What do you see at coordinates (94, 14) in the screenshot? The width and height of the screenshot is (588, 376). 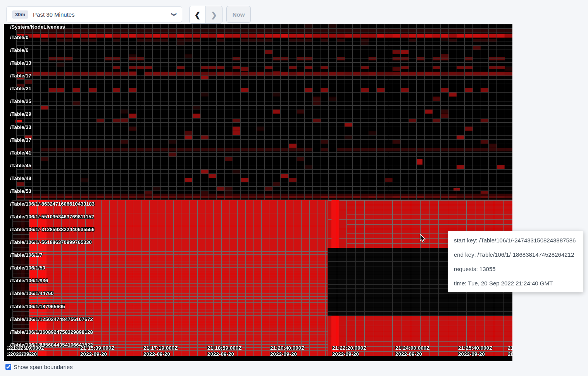 I see `time-range-select: 30m Past 30 Minutes ❯` at bounding box center [94, 14].